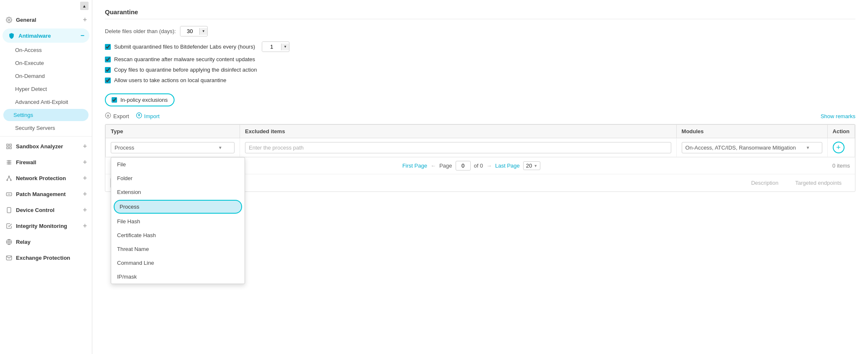 The height and width of the screenshot is (354, 868). What do you see at coordinates (9, 194) in the screenshot?
I see `patch-icon` at bounding box center [9, 194].